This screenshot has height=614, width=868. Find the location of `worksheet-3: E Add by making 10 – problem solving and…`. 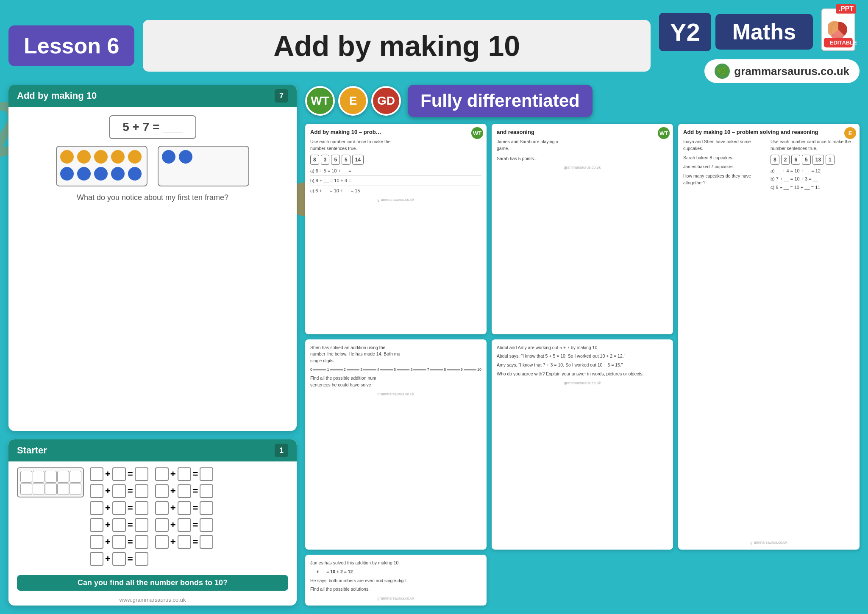

worksheet-3: E Add by making 10 – problem solving and… is located at coordinates (769, 336).